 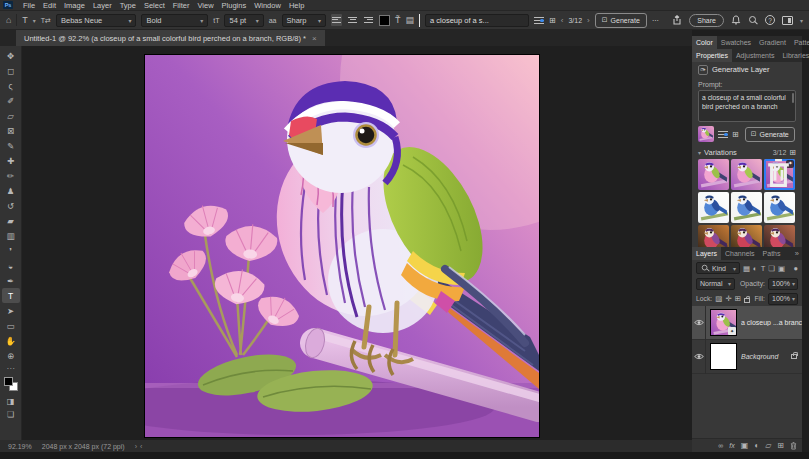 I want to click on menu-view: View, so click(x=205, y=6).